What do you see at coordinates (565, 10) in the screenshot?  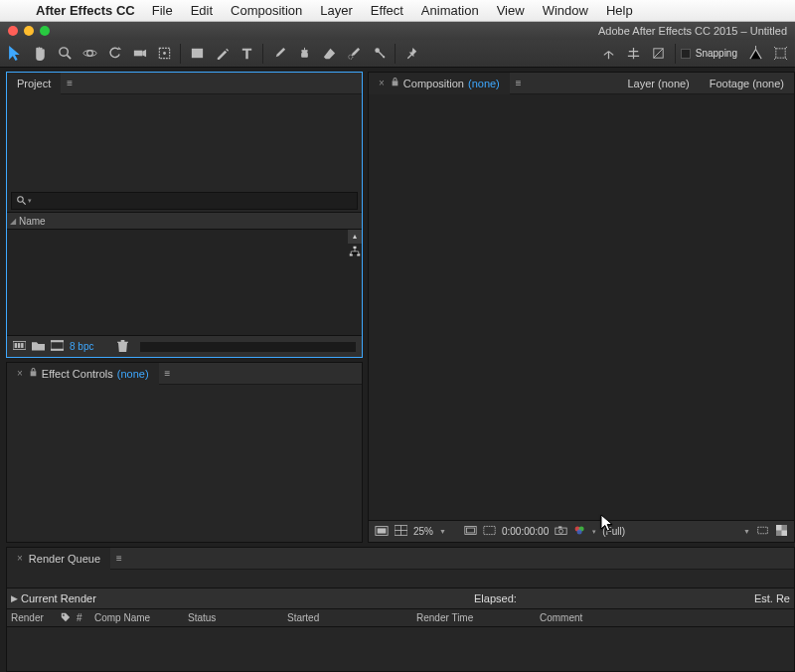 I see `menu-window: Window` at bounding box center [565, 10].